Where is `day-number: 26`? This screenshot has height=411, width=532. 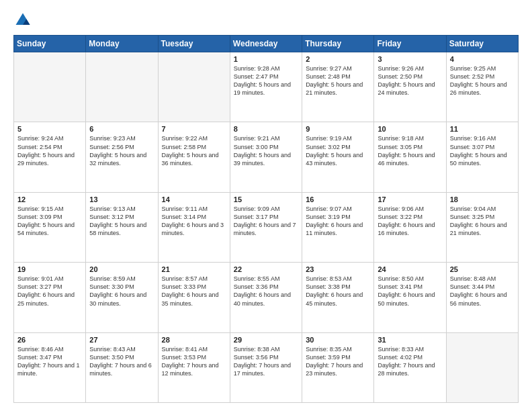
day-number: 26 is located at coordinates (50, 340).